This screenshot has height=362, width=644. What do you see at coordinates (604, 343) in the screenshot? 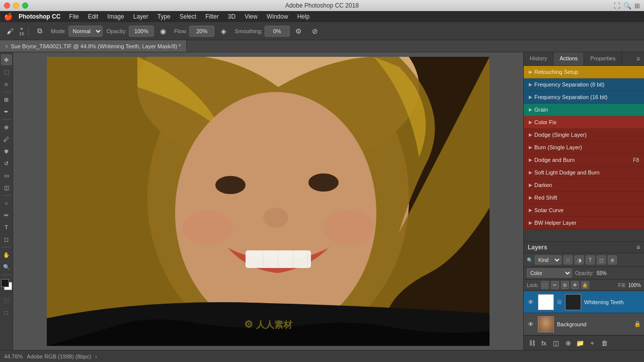
I see `delete-layer-btn: 🗑` at bounding box center [604, 343].